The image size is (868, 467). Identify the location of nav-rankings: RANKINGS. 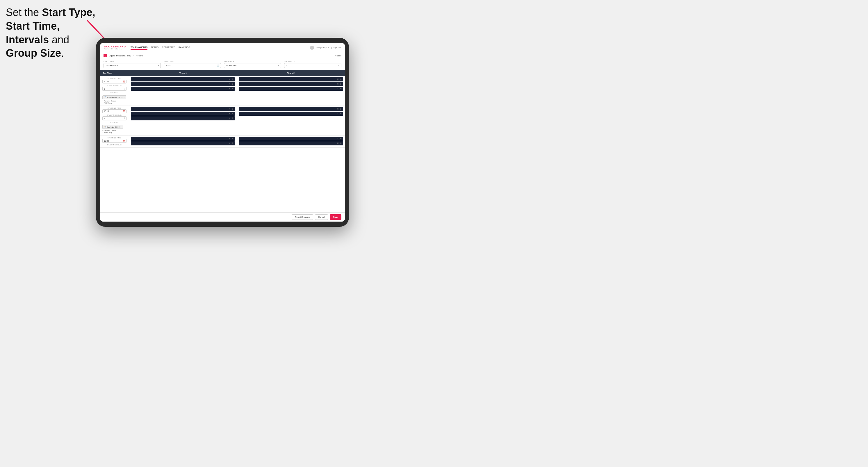
(184, 48).